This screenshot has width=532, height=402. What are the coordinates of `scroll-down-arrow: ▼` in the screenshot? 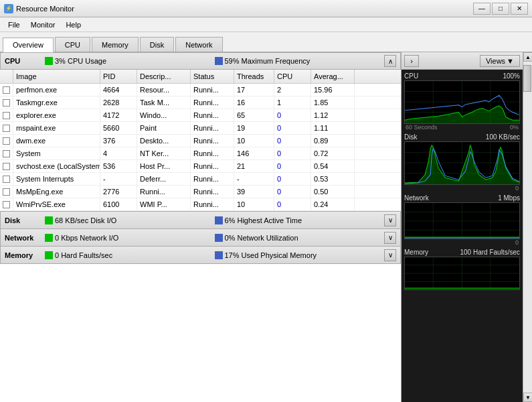 It's located at (527, 397).